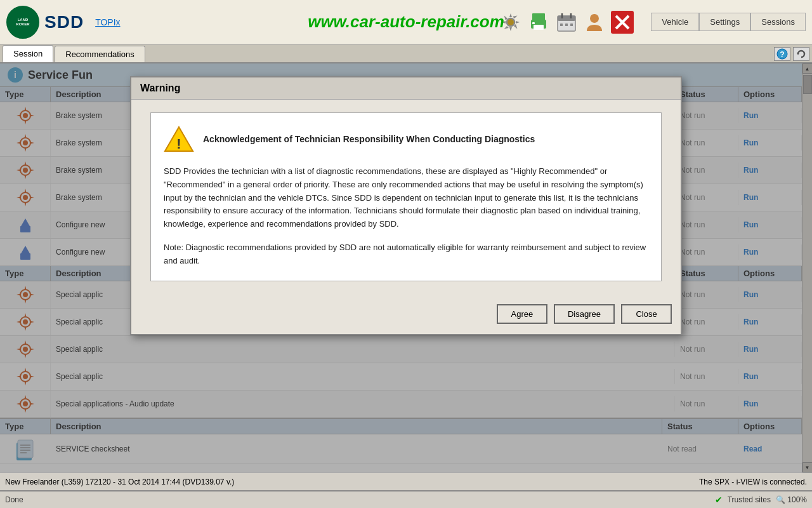 The height and width of the screenshot is (508, 812). I want to click on warning-triangle-icon: !, so click(179, 139).